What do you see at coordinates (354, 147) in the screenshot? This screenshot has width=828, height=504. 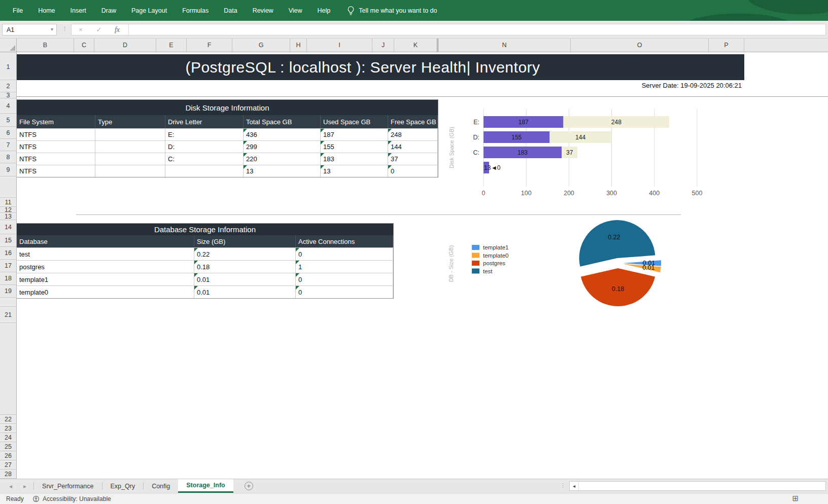 I see `table-cell: 155` at bounding box center [354, 147].